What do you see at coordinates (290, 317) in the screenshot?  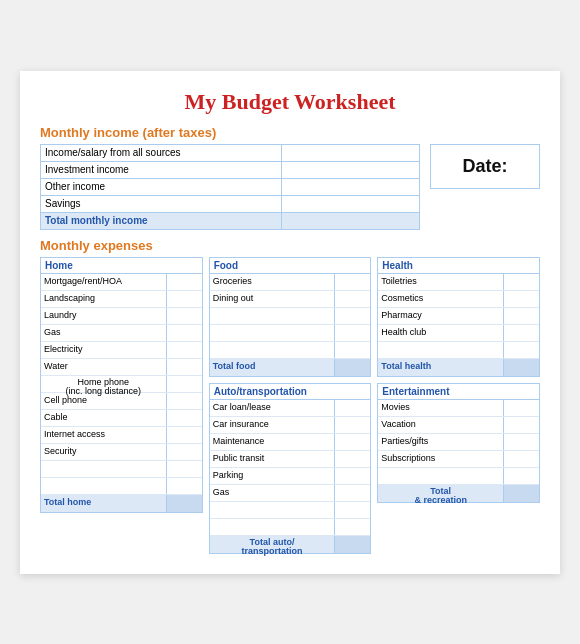 I see `food-table: Food GroceriesDining outTotal food` at bounding box center [290, 317].